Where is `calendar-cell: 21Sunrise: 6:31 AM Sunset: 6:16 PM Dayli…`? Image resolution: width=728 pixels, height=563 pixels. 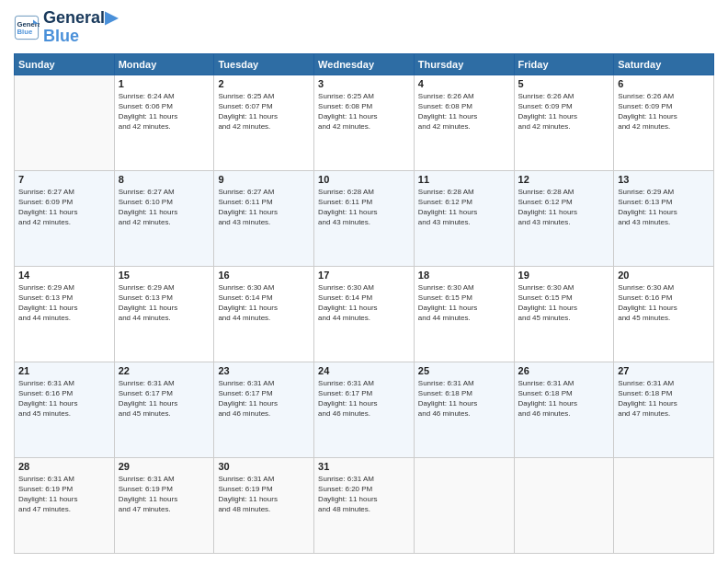
calendar-cell: 21Sunrise: 6:31 AM Sunset: 6:16 PM Dayli… is located at coordinates (64, 409).